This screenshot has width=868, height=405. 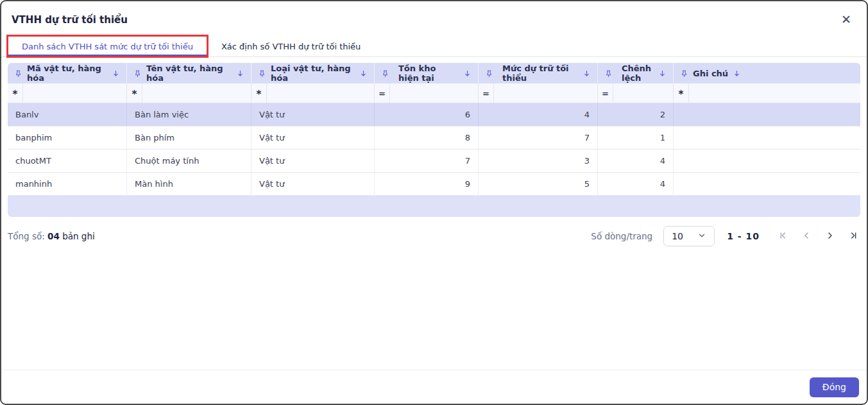 What do you see at coordinates (677, 236) in the screenshot?
I see `rows-per-page-value: 10` at bounding box center [677, 236].